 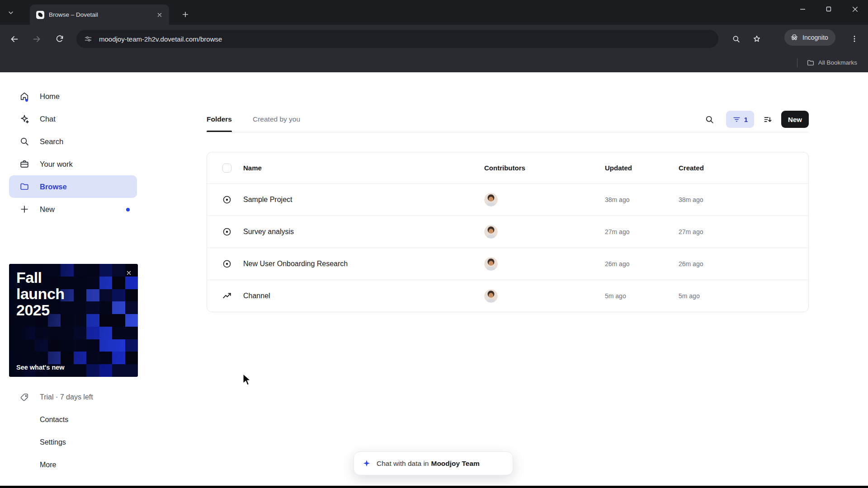 I want to click on row-updated: 27m ago, so click(x=642, y=232).